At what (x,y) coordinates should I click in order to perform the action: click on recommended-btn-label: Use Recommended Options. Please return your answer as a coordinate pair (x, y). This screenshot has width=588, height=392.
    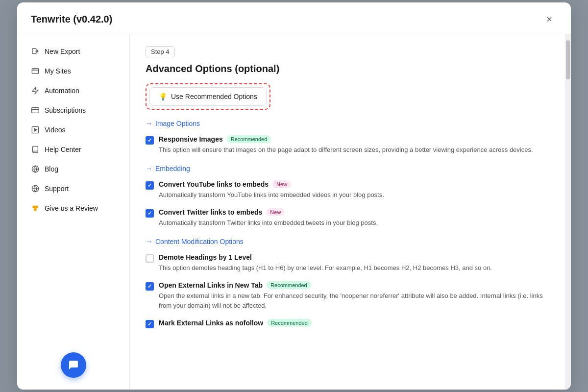
    Looking at the image, I should click on (214, 97).